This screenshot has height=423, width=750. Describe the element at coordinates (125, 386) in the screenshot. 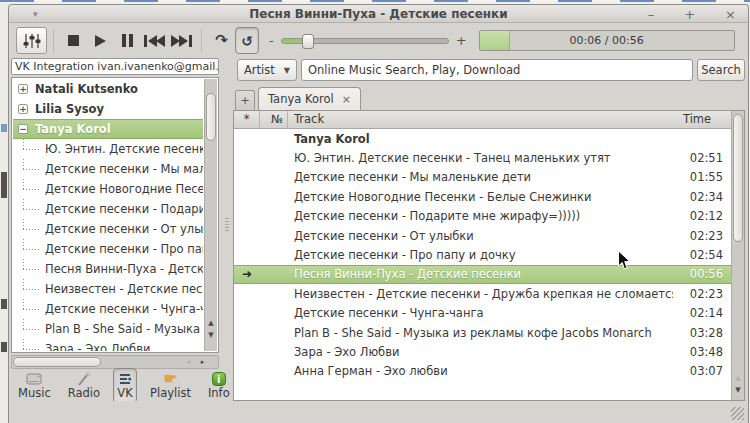

I see `nav-tab-vk: VK` at that location.